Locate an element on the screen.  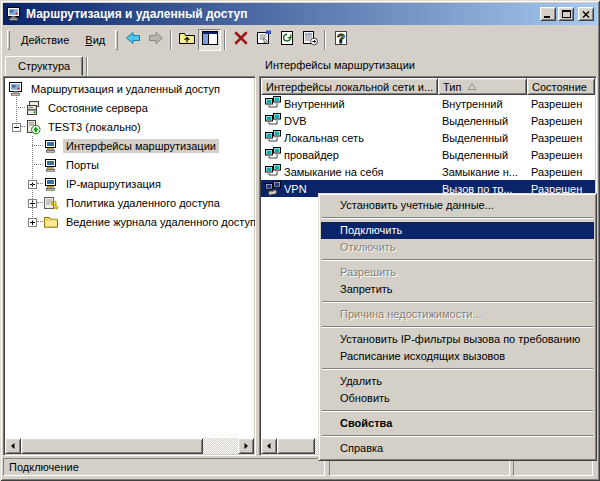
minimize-button is located at coordinates (548, 14).